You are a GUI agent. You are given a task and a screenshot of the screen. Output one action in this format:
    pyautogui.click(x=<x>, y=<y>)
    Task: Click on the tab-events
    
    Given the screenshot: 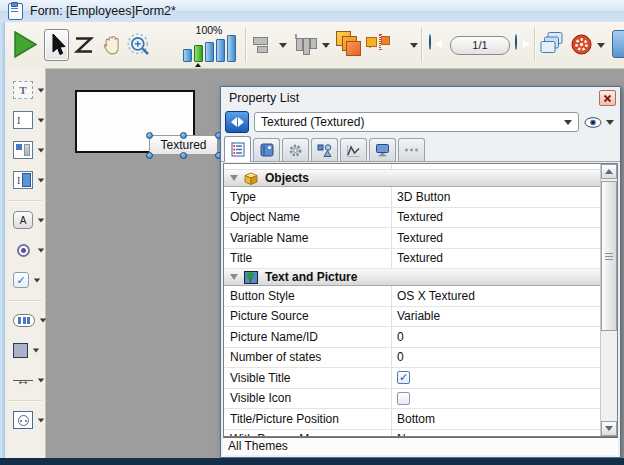 What is the action you would take?
    pyautogui.click(x=354, y=150)
    